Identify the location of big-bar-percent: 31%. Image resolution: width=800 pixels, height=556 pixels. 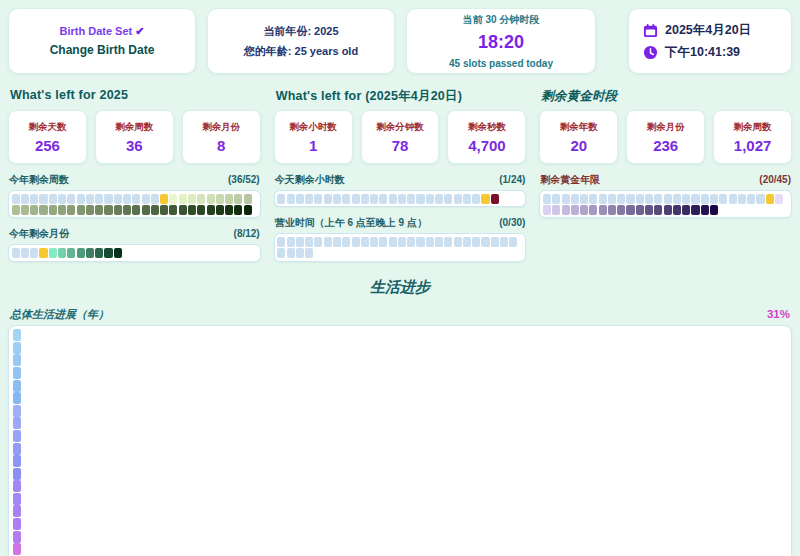
(778, 314).